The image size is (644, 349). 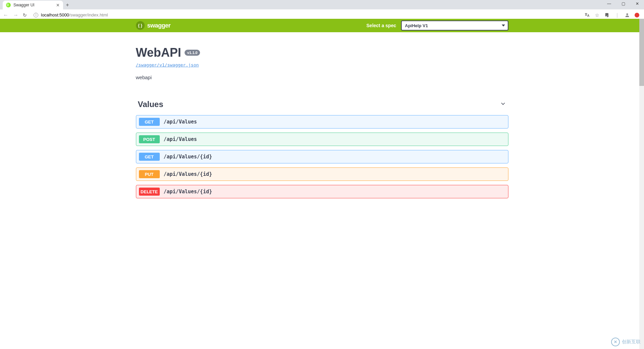 What do you see at coordinates (613, 15) in the screenshot?
I see `extension-icons: ☆ |` at bounding box center [613, 15].